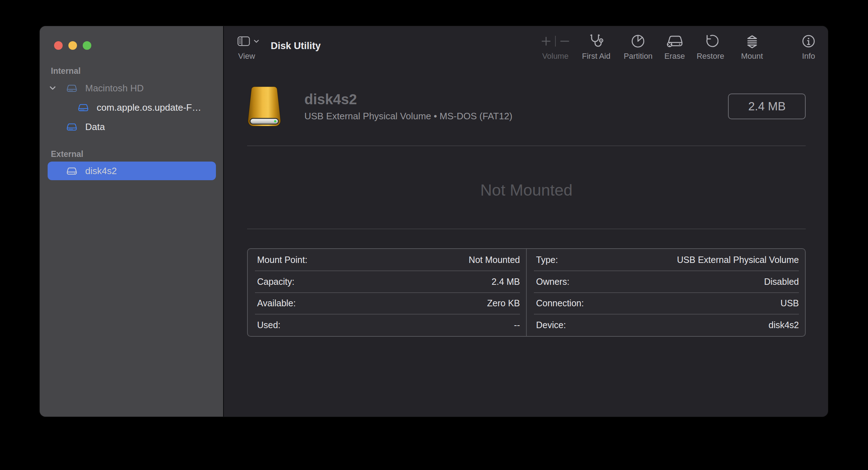 The image size is (868, 470). Describe the element at coordinates (738, 260) in the screenshot. I see `detail-value: USB External Physical Volume` at that location.